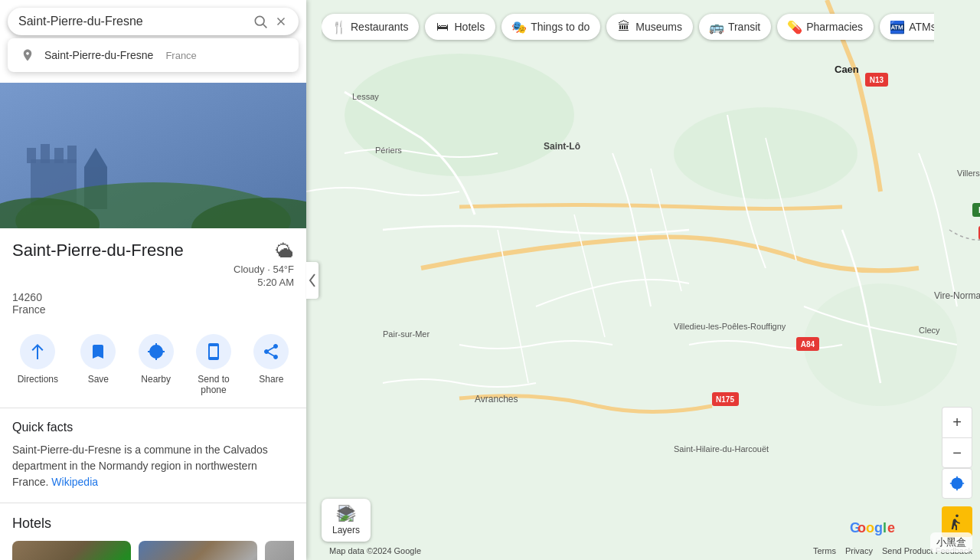 The width and height of the screenshot is (980, 560). What do you see at coordinates (38, 379) in the screenshot?
I see `directions-label: Directions` at bounding box center [38, 379].